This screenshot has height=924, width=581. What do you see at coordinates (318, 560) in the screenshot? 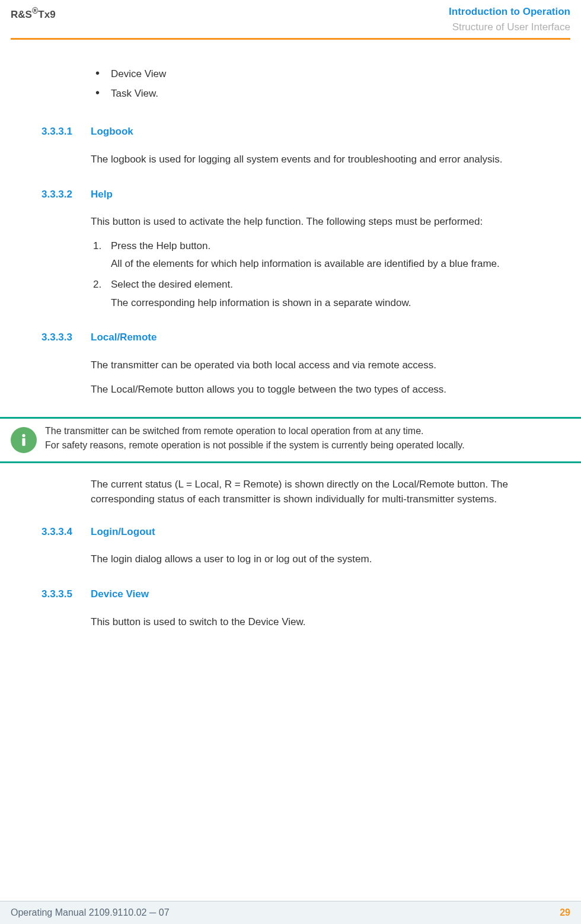
I see `body-text: The login dialog allows a user to log in…` at bounding box center [318, 560].